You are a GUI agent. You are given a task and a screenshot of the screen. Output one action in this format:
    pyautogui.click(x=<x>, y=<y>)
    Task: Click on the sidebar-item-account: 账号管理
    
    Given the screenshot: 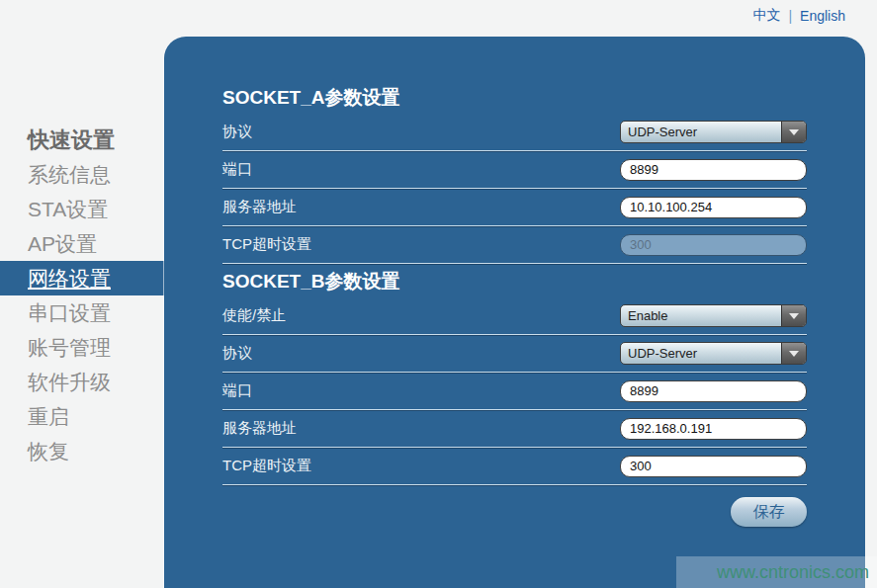 What is the action you would take?
    pyautogui.click(x=82, y=348)
    